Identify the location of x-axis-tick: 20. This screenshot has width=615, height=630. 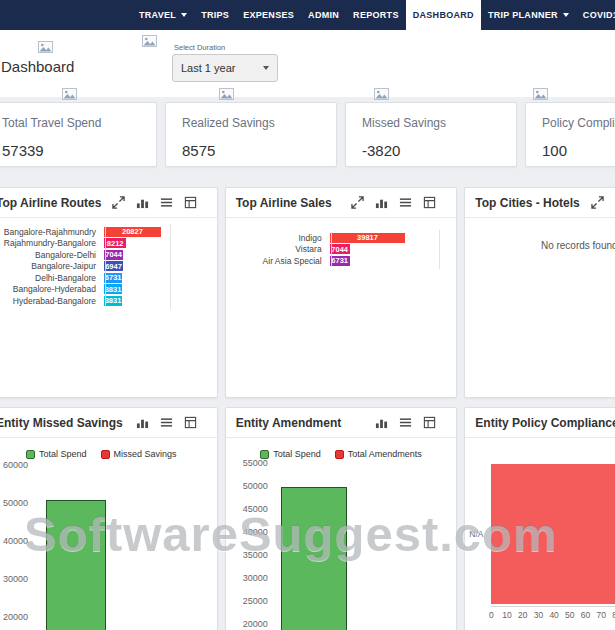
(522, 615).